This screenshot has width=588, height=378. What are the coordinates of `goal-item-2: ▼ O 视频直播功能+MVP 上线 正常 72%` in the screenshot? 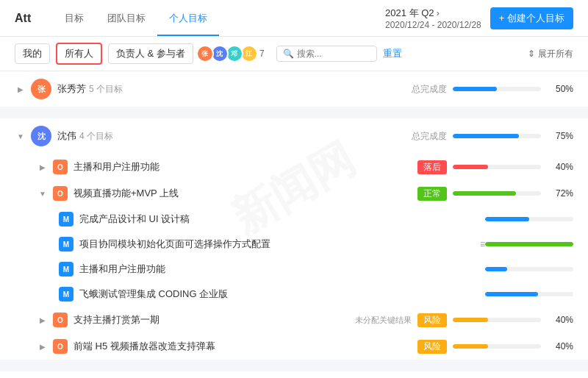 It's located at (294, 193).